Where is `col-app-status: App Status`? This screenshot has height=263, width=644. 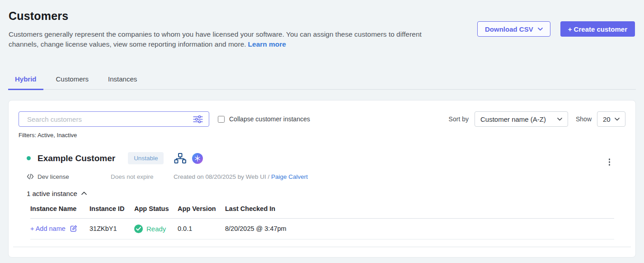
col-app-status: App Status is located at coordinates (156, 209).